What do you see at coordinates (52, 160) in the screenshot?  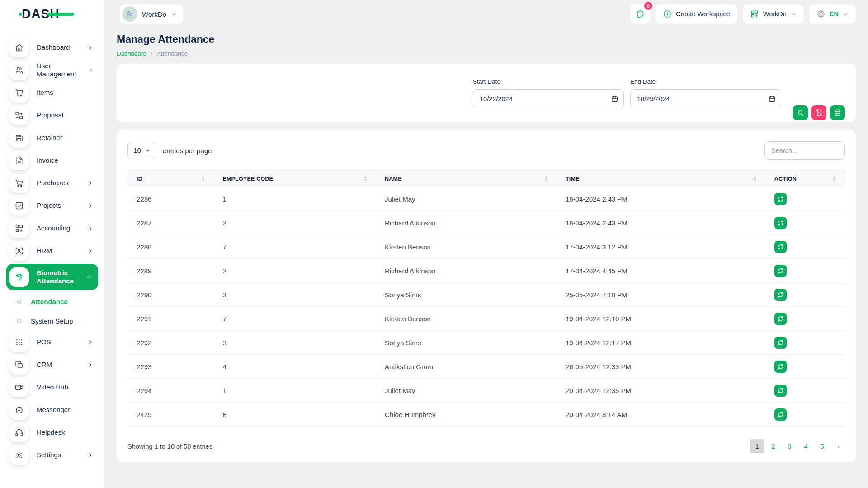 I see `sidebar-item-invoice: Invoice` at bounding box center [52, 160].